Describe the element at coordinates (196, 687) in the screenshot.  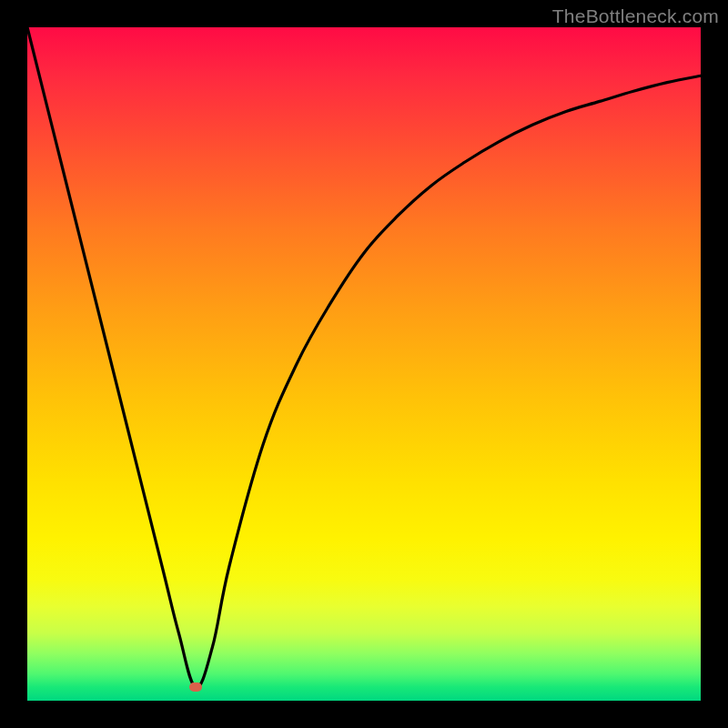
I see `optimum-marker` at that location.